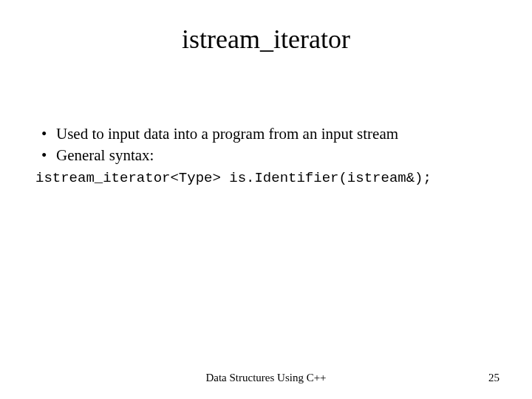 This screenshot has height=399, width=532. What do you see at coordinates (494, 378) in the screenshot?
I see `page-number: 25` at bounding box center [494, 378].